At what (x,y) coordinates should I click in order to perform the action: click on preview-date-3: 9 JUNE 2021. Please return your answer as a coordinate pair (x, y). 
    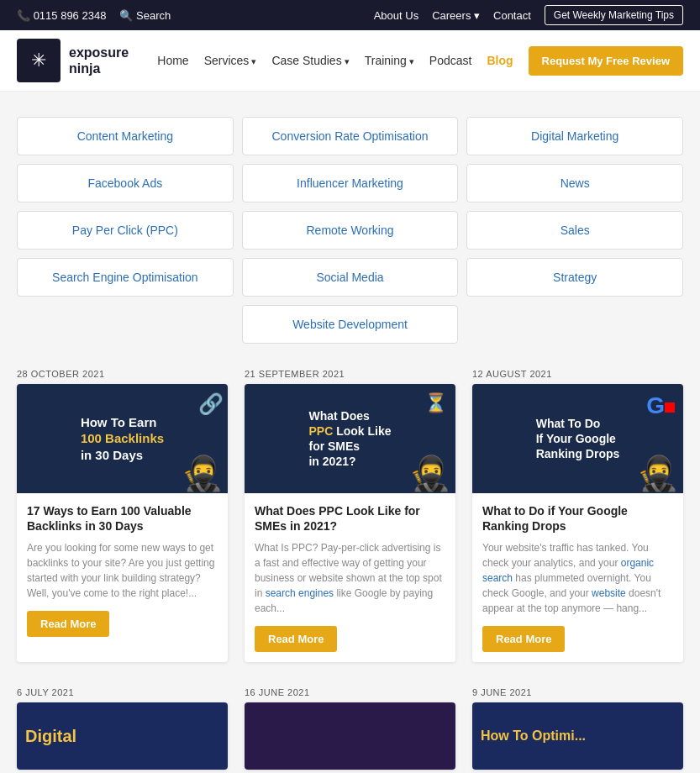
    Looking at the image, I should click on (578, 692).